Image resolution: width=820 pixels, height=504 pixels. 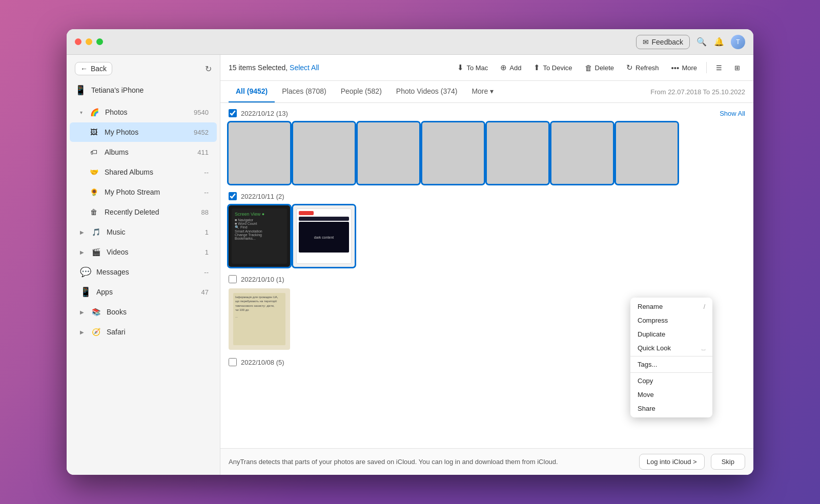 I want to click on search-icon: 🔍, so click(x=702, y=42).